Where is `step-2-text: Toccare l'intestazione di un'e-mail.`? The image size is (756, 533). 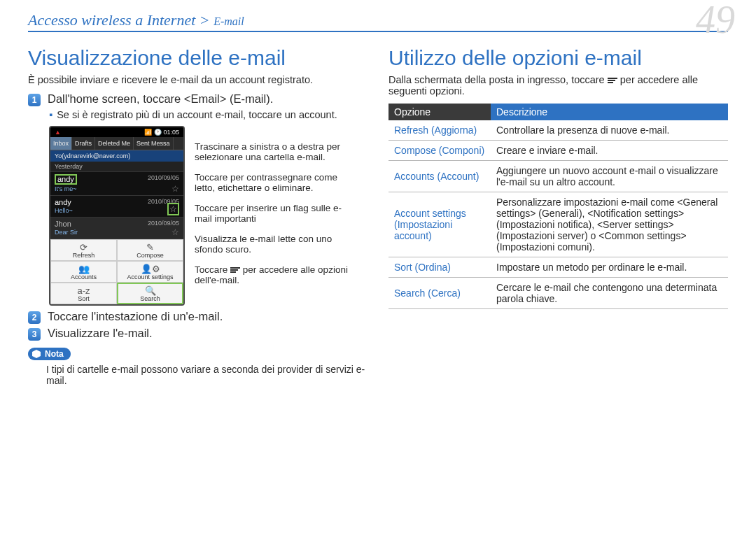
step-2-text: Toccare l'intestazione di un'e-mail. is located at coordinates (135, 316).